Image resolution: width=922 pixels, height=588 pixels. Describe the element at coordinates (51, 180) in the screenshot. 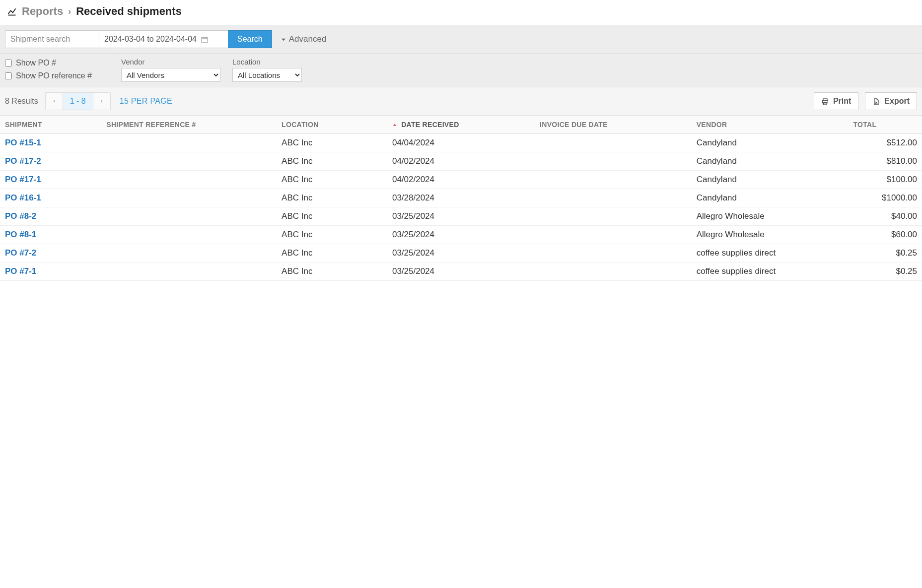

I see `cell-shipment: PO #17-1` at that location.